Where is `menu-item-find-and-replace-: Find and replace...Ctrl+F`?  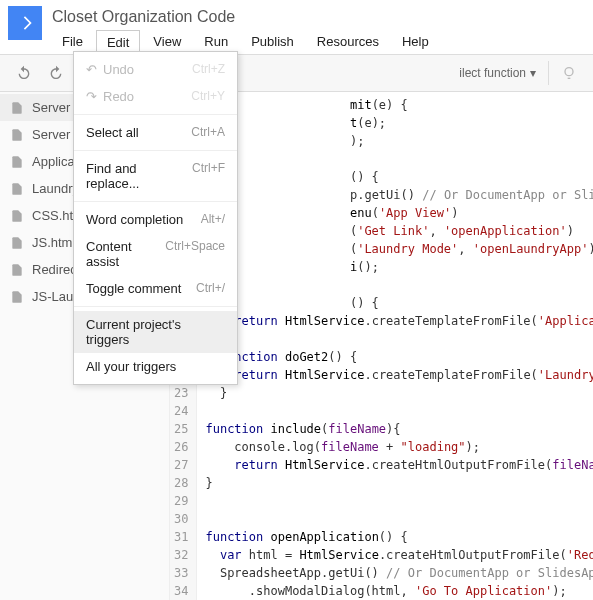 menu-item-find-and-replace-: Find and replace...Ctrl+F is located at coordinates (156, 176).